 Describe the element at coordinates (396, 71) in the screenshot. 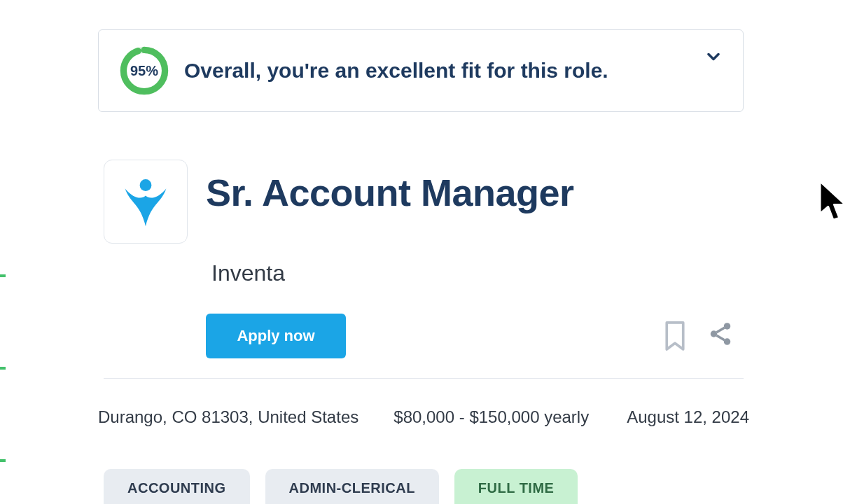

I see `fit-message: Overall, you're an excellent fit for thi…` at that location.